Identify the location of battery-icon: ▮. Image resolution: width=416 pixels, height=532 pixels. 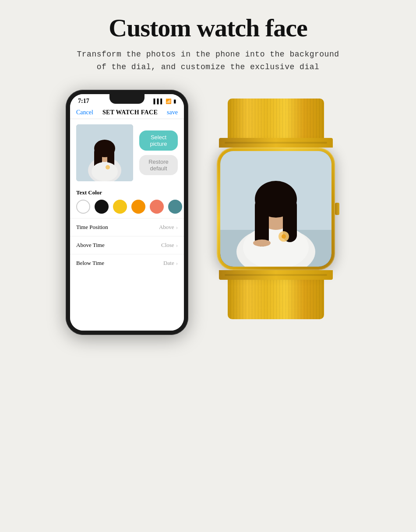
(175, 102).